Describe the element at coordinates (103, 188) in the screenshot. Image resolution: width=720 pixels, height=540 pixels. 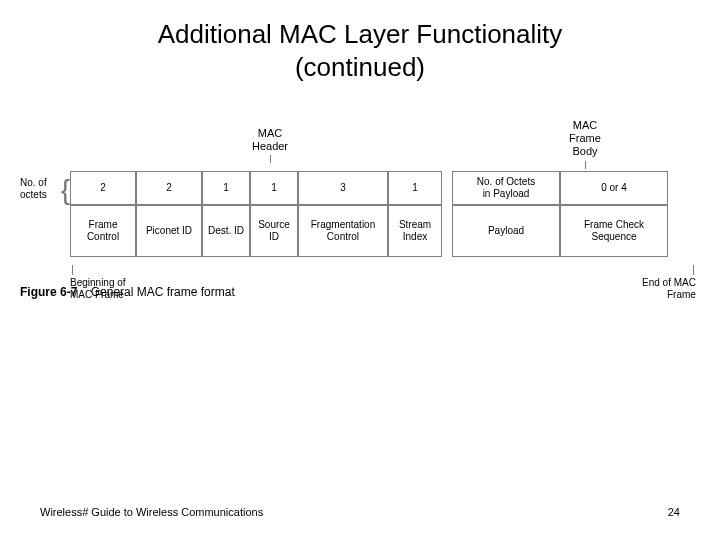
I see `octets-frame-control: 2` at that location.